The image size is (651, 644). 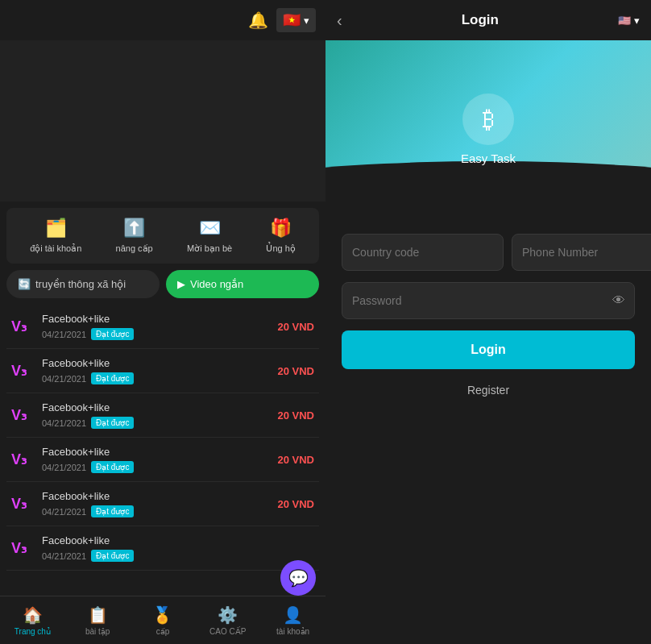 What do you see at coordinates (619, 301) in the screenshot?
I see `toggle-password-icon: 👁` at bounding box center [619, 301].